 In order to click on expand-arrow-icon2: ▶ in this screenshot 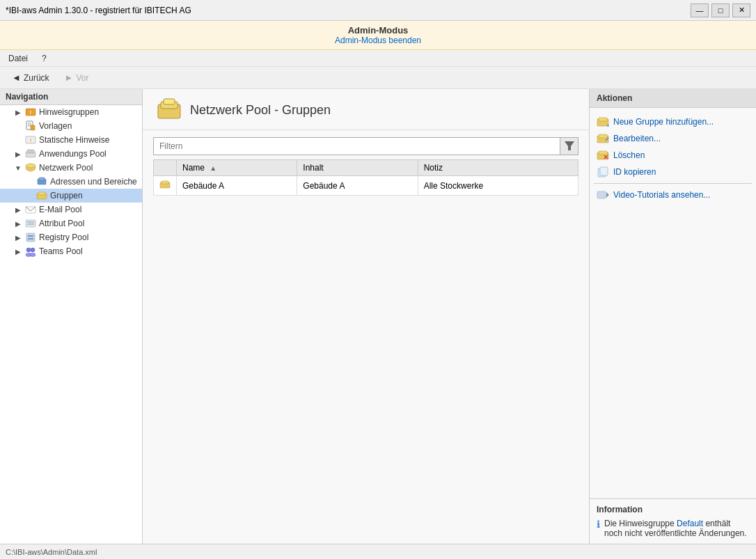, I will do `click(18, 154)`.